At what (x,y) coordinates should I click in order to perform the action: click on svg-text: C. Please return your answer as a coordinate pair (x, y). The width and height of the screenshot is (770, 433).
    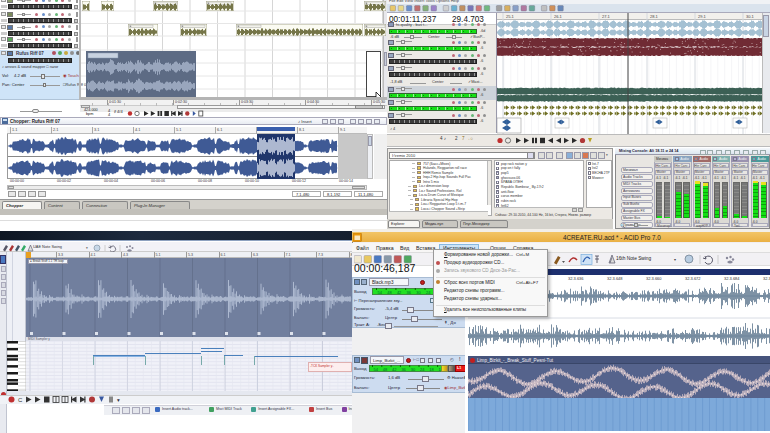
    Looking at the image, I should click on (20, 400).